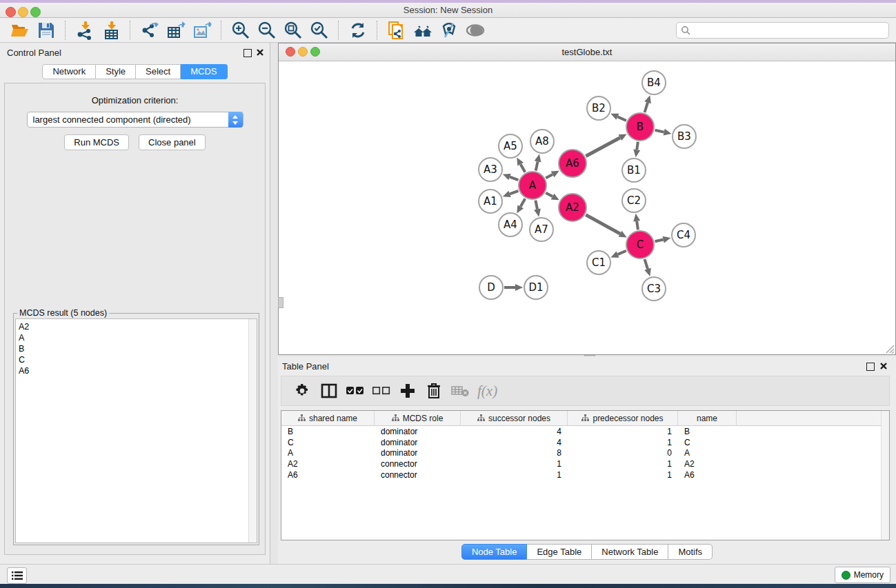 The width and height of the screenshot is (896, 588). Describe the element at coordinates (381, 391) in the screenshot. I see `deselect-all-rows-icon` at that location.